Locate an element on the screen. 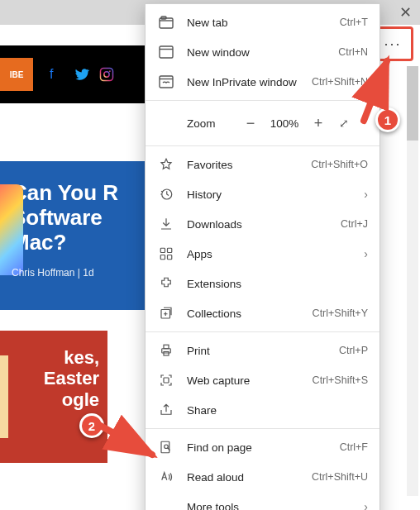 Image resolution: width=420 pixels, height=510 pixels. menu-shortcut: Ctrl+Shift+N is located at coordinates (340, 82).